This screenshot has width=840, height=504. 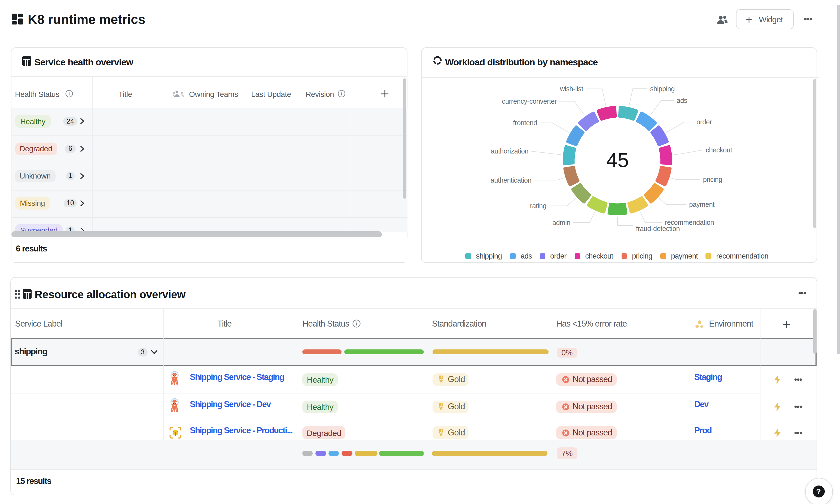 I want to click on svg-text: payment, so click(x=701, y=204).